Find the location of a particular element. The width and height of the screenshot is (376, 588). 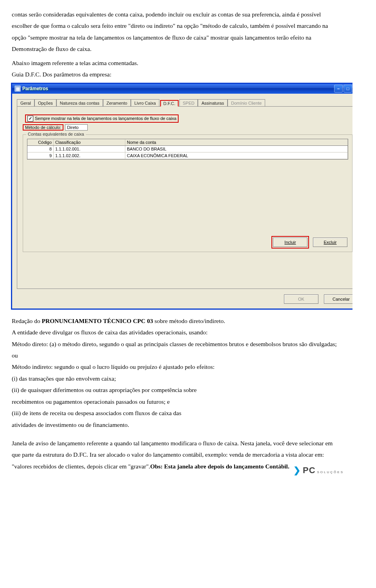

tab-natureza: Natureza das contas is located at coordinates (80, 103).